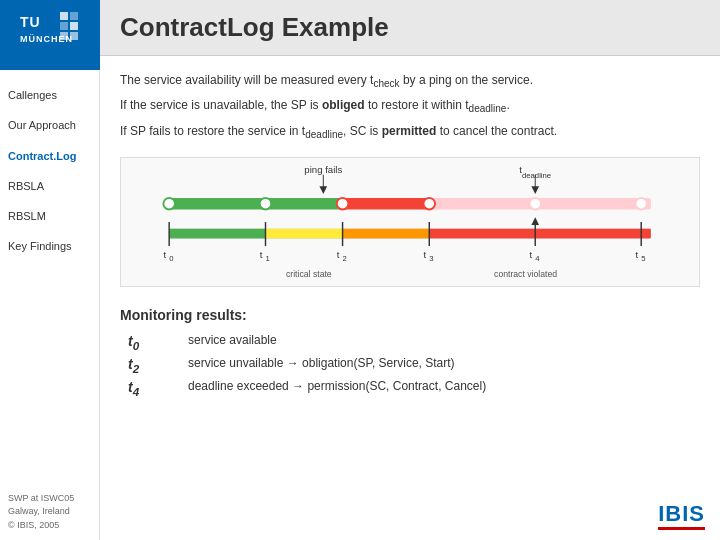 The width and height of the screenshot is (720, 540). Describe the element at coordinates (150, 388) in the screenshot. I see `monitoring-time-t4: t4` at that location.